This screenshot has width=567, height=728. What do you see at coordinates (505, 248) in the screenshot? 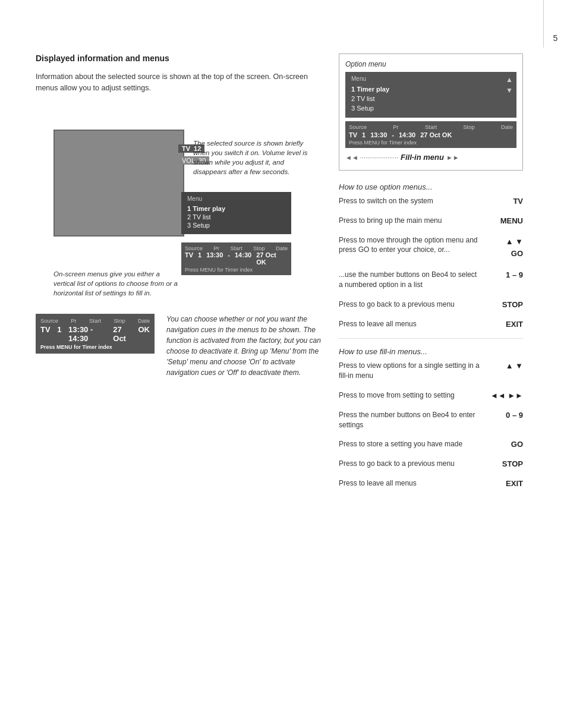
I see `how-to-key-2: ▲ ▼GO` at bounding box center [505, 248].